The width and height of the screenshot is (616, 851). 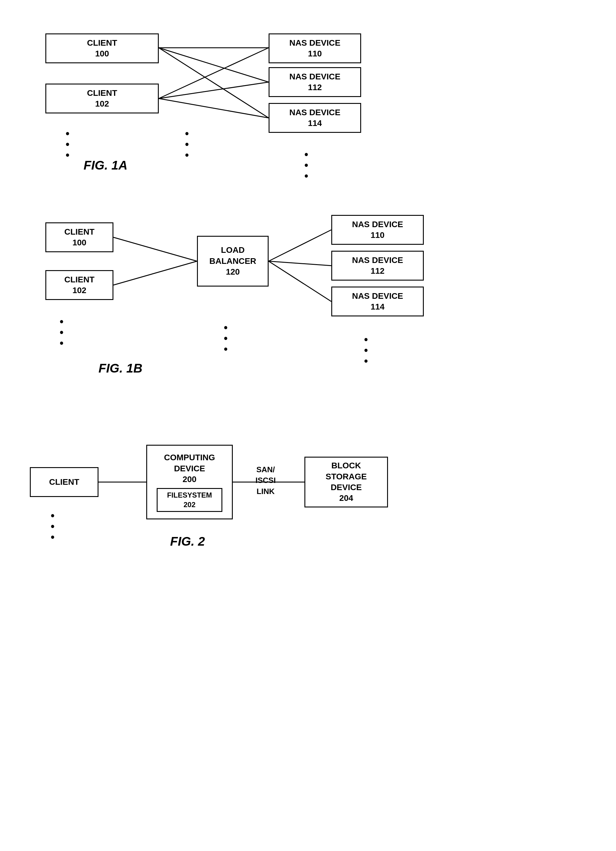 I want to click on fig2-label: FIG. 2, so click(x=188, y=541).